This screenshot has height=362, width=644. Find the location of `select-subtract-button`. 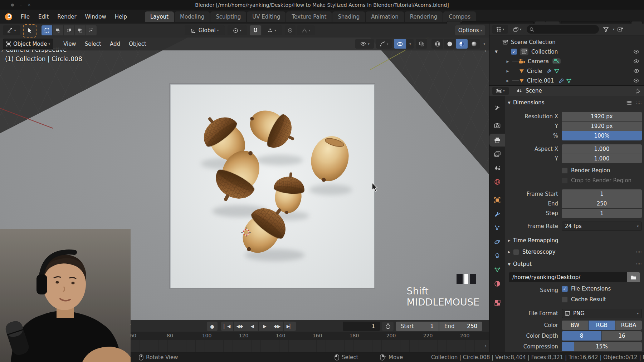

select-subtract-button is located at coordinates (69, 30).